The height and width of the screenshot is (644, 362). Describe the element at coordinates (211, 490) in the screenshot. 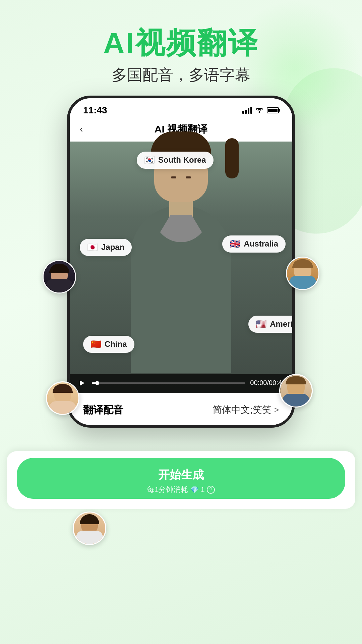

I see `help-icon: ?` at that location.